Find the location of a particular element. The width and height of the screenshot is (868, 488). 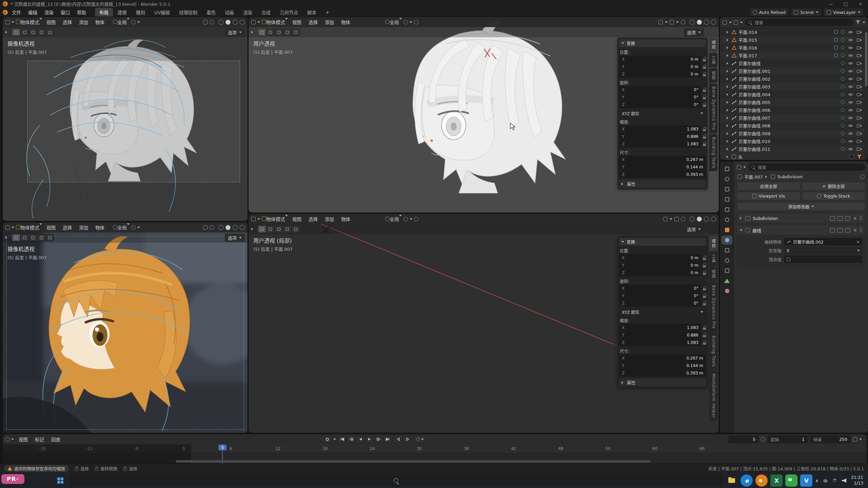

blender-menu-icon is located at coordinates (5, 12).